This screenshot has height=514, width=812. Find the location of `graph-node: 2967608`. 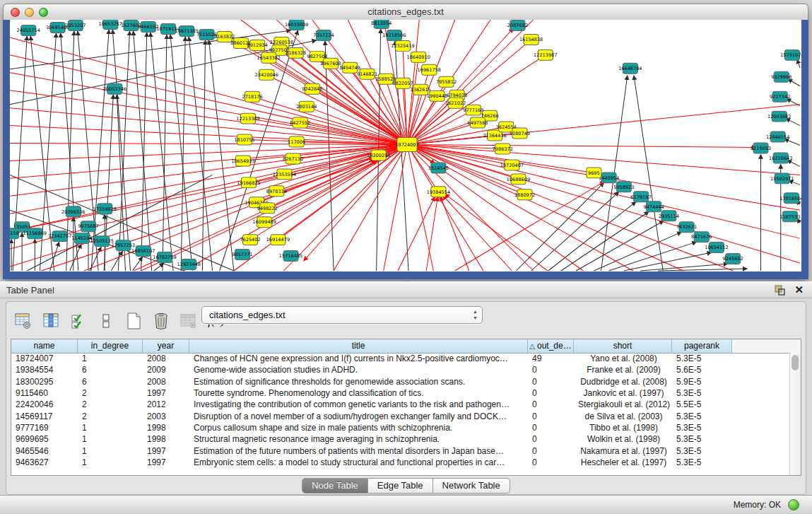

graph-node: 2967608 is located at coordinates (331, 64).